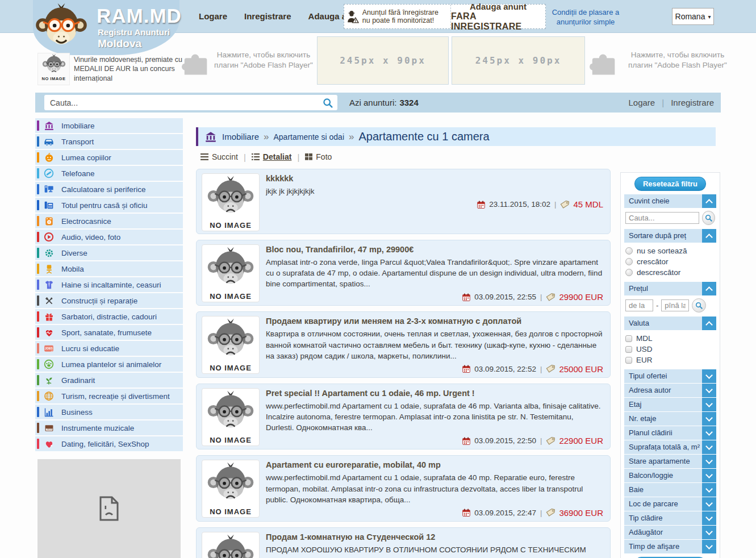  Describe the element at coordinates (435, 465) in the screenshot. I see `listing-title: Apartament cu euroreparatie, mobilat, 40…` at that location.